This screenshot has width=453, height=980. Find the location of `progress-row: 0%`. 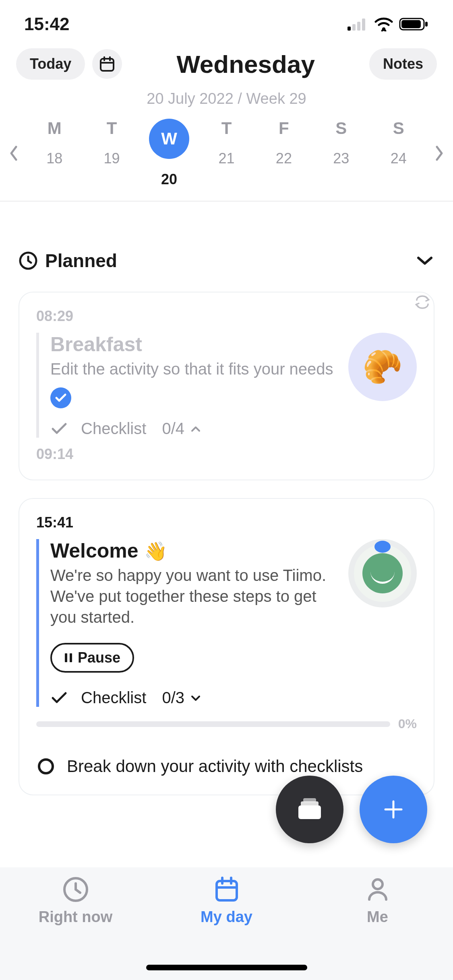

progress-row: 0% is located at coordinates (226, 724).